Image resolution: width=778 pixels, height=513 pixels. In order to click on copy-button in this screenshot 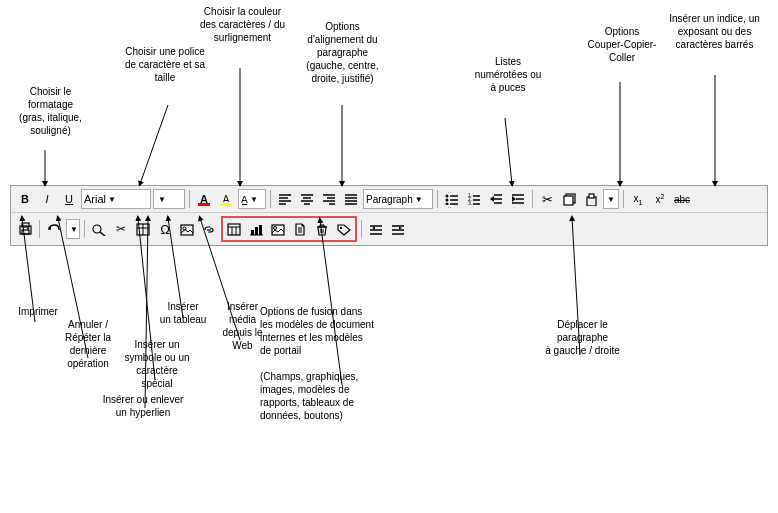, I will do `click(569, 199)`.